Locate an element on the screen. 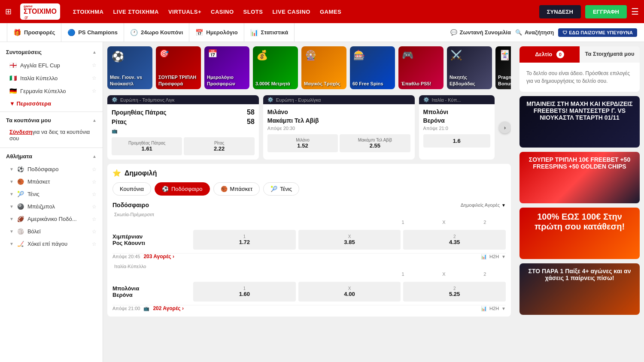 This screenshot has height=362, width=644. live-event-body-1: Μιλάνο Μακάμπι Τελ Αβίβ Απόψε 20:30 Μιλά… is located at coordinates (339, 130).